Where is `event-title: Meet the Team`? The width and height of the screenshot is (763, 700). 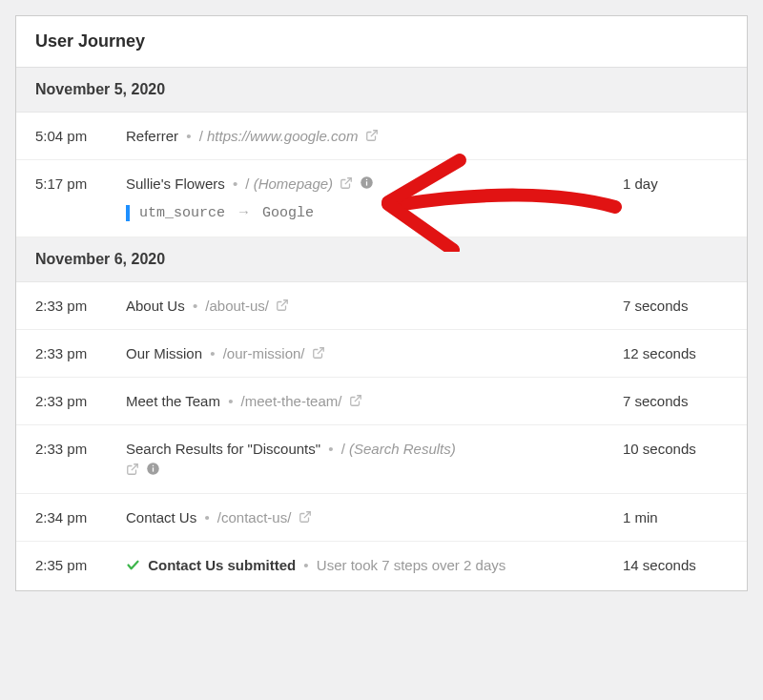
event-title: Meet the Team is located at coordinates (174, 401).